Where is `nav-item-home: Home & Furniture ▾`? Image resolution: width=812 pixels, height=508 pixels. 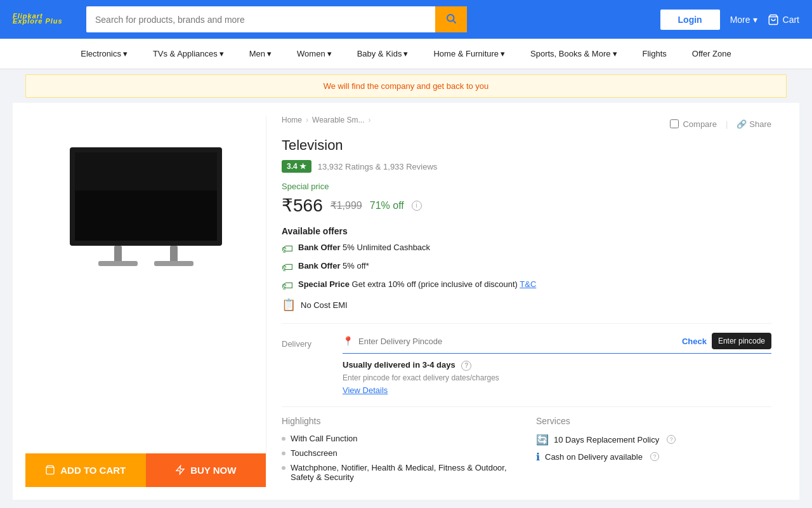 nav-item-home: Home & Furniture ▾ is located at coordinates (469, 53).